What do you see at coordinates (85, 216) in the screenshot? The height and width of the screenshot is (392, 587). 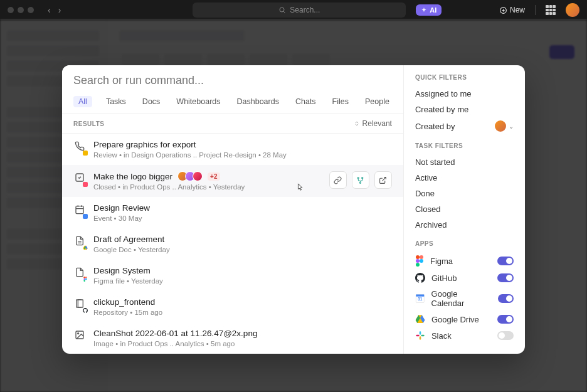 I see `gcal-badge-icon` at bounding box center [85, 216].